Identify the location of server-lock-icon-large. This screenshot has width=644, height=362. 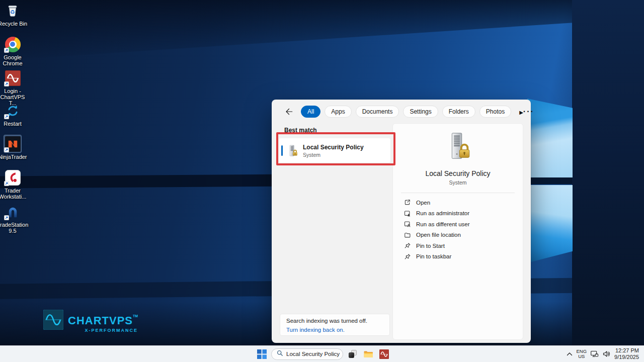
(458, 147).